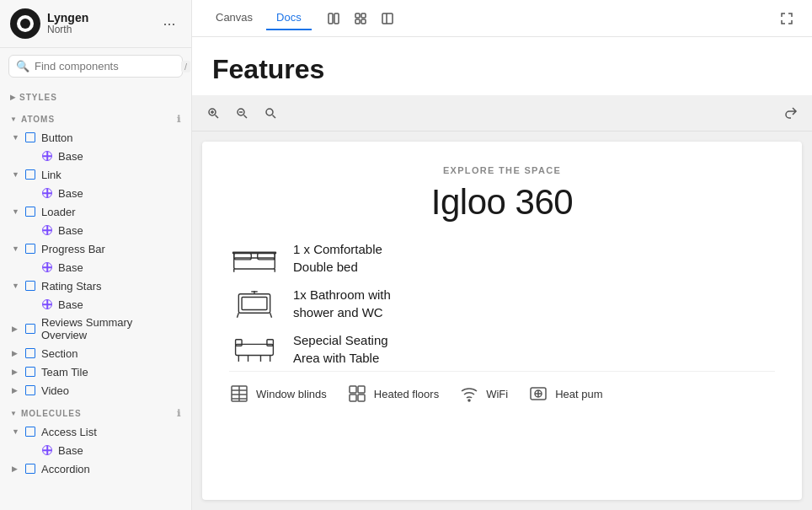  Describe the element at coordinates (289, 19) in the screenshot. I see `tab-docs: Docs` at that location.